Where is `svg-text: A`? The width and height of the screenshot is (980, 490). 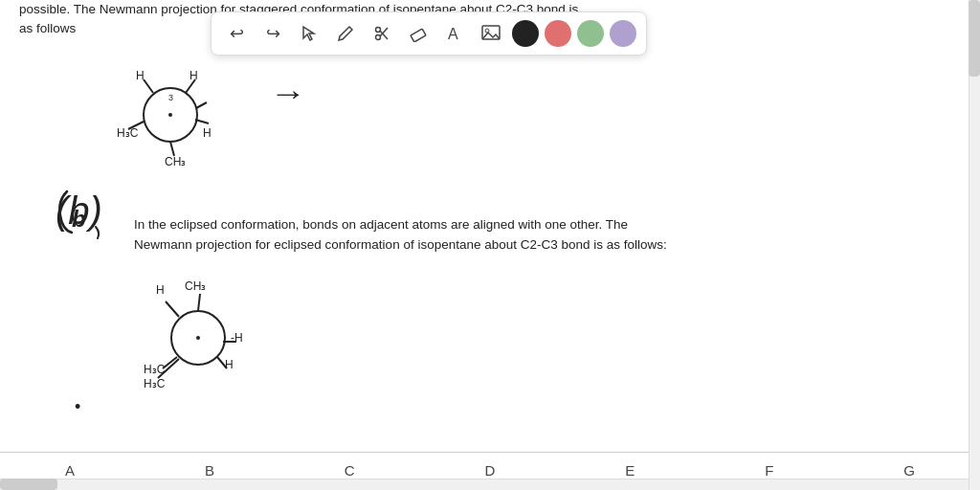 svg-text: A is located at coordinates (454, 34).